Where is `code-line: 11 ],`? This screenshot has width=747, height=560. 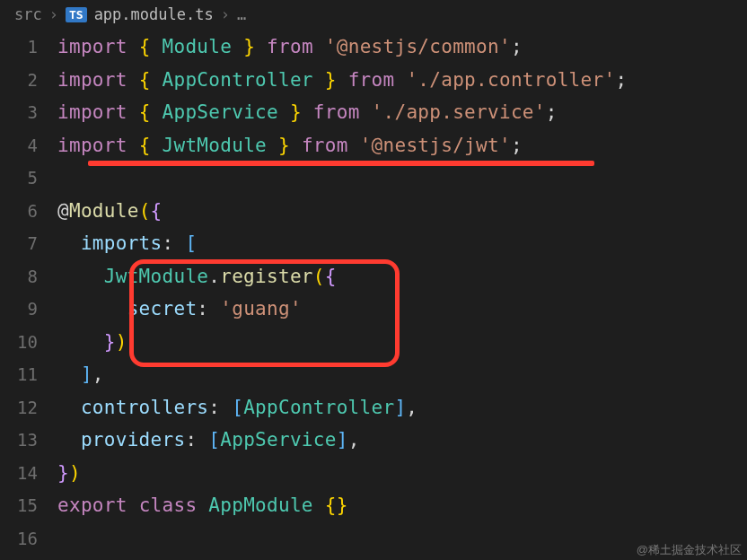 code-line: 11 ], is located at coordinates (374, 375).